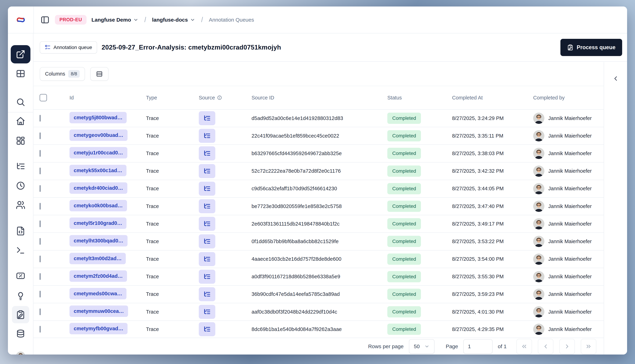 This screenshot has height=364, width=635. What do you see at coordinates (45, 20) in the screenshot?
I see `sidebar-toggle-button` at bounding box center [45, 20].